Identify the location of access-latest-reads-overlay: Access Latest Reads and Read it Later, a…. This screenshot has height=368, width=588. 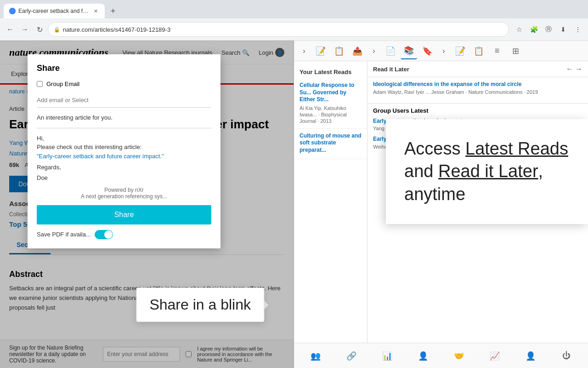
(487, 172).